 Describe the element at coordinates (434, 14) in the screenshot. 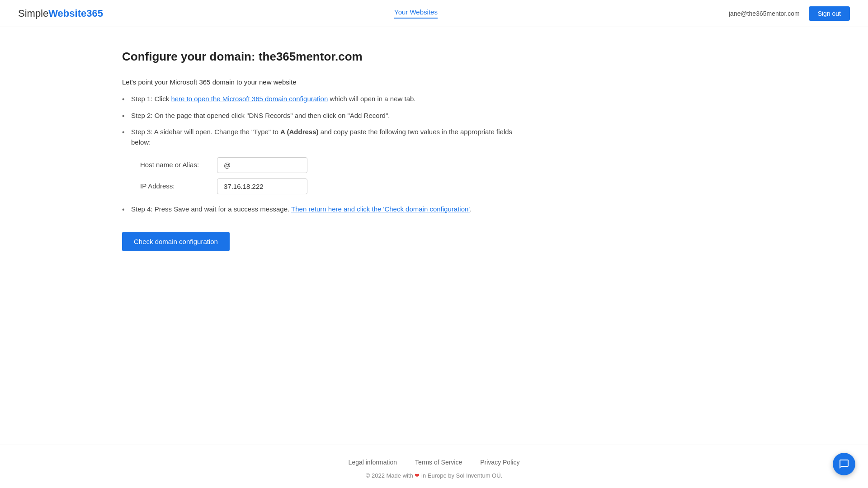

I see `header: SimpleWebsite365 Your Websites jane@the3…` at that location.